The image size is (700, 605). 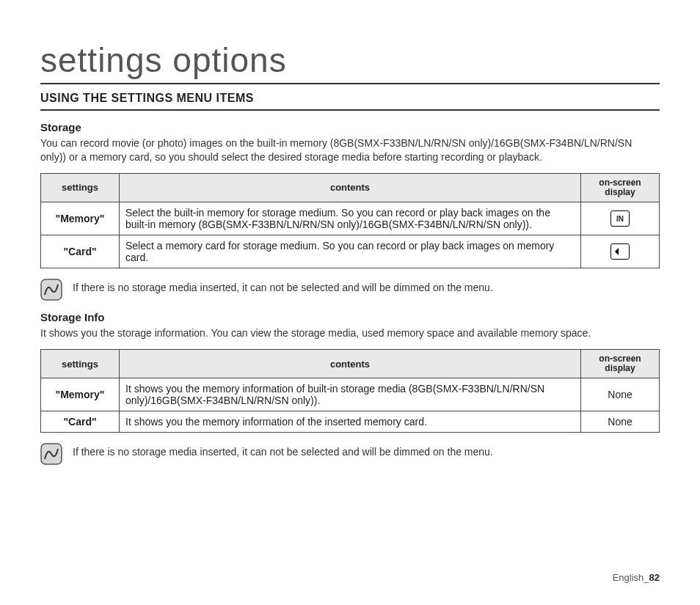 I want to click on page-title: settings options, so click(x=350, y=62).